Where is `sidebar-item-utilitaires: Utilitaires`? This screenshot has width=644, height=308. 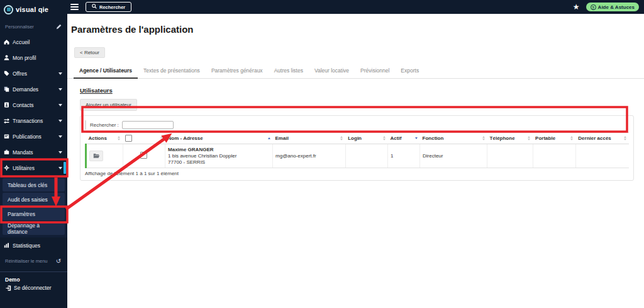 sidebar-item-utilitaires: Utilitaires is located at coordinates (34, 168).